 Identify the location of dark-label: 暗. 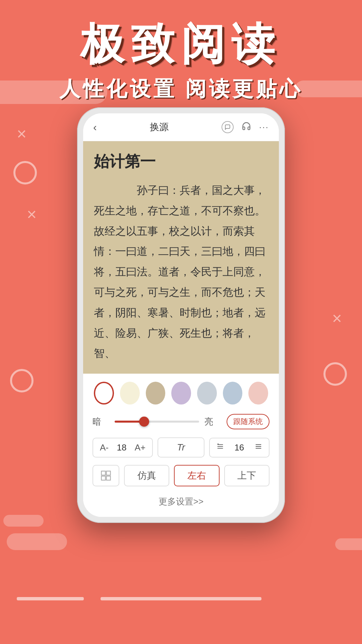
(101, 422).